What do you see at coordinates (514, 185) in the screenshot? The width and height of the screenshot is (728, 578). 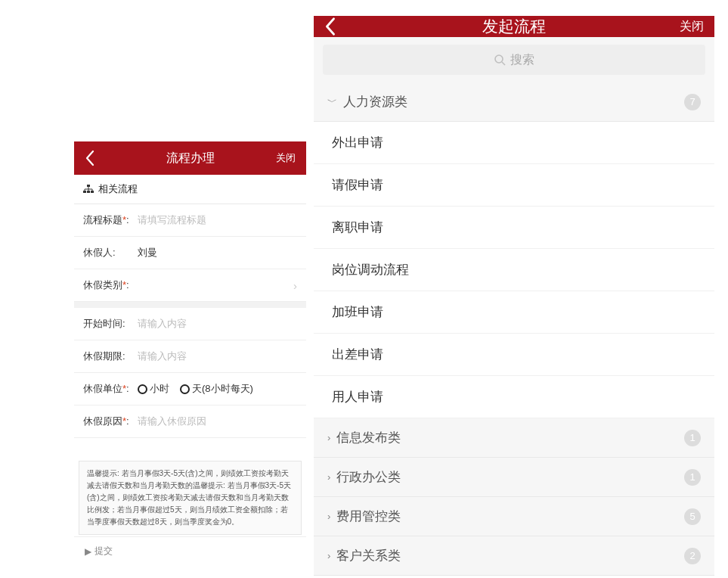 I see `list-item: 请假申请` at bounding box center [514, 185].